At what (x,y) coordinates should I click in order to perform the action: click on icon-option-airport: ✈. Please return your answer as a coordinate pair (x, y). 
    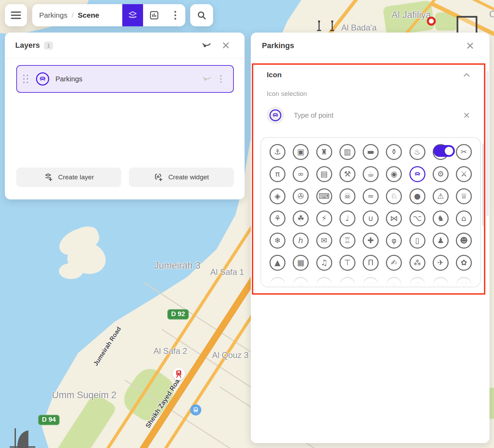
    Looking at the image, I should click on (441, 263).